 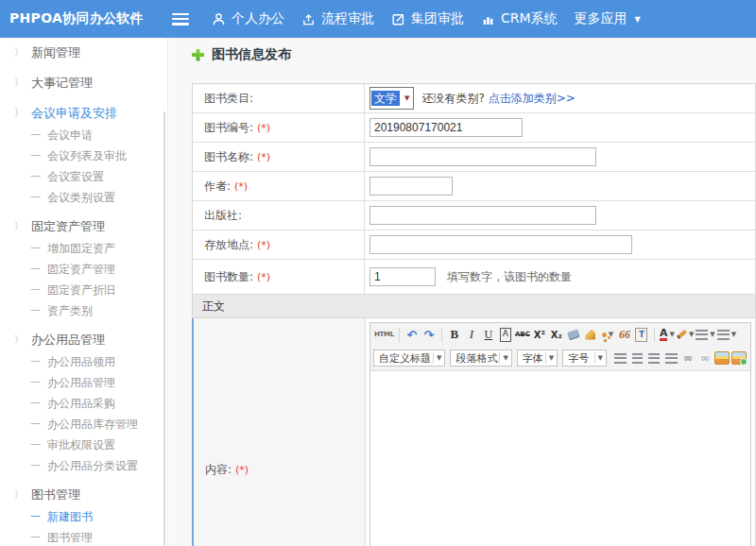 What do you see at coordinates (384, 334) in the screenshot?
I see `source-code-button: HTML` at bounding box center [384, 334].